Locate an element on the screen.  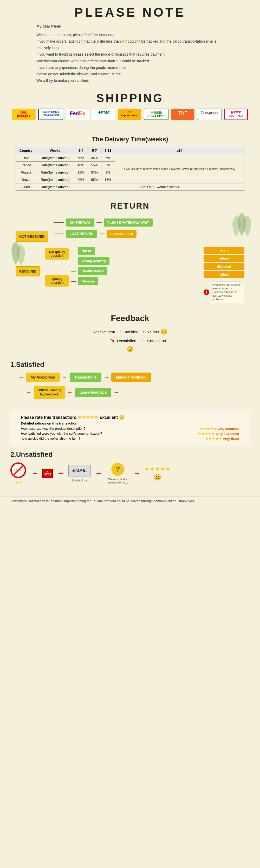
resend-refund-box: resend/refund is located at coordinates (121, 234).